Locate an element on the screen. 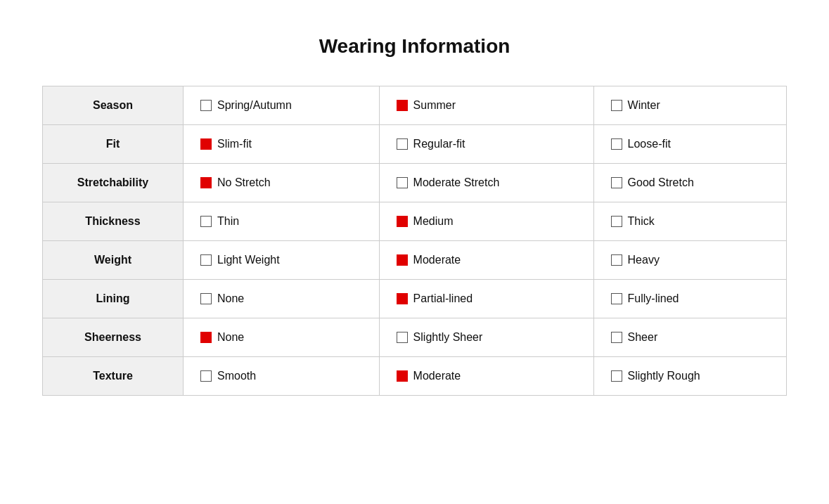 Image resolution: width=829 pixels, height=504 pixels. option-label: Moderate Stretch is located at coordinates (457, 183).